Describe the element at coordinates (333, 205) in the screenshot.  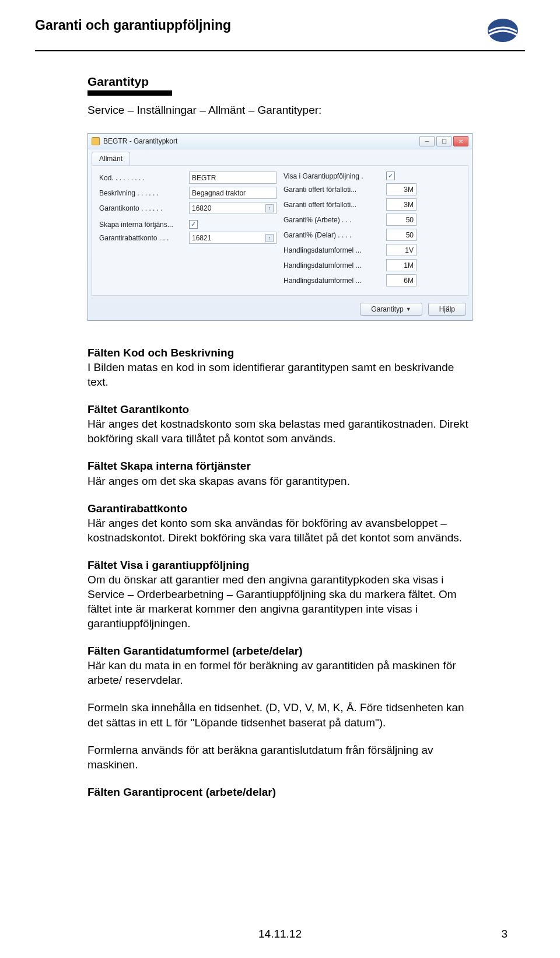
I see `label-offert2: Garanti offert förfalloti...` at that location.